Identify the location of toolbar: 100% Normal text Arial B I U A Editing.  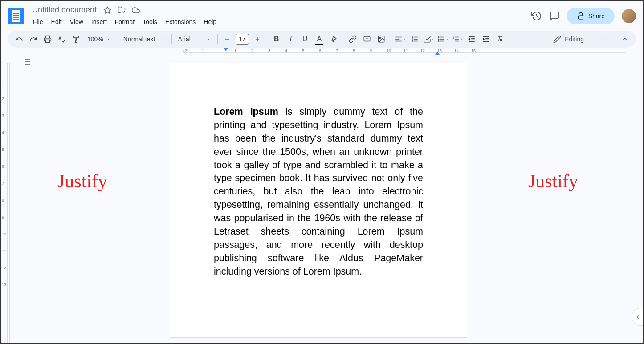
(322, 39).